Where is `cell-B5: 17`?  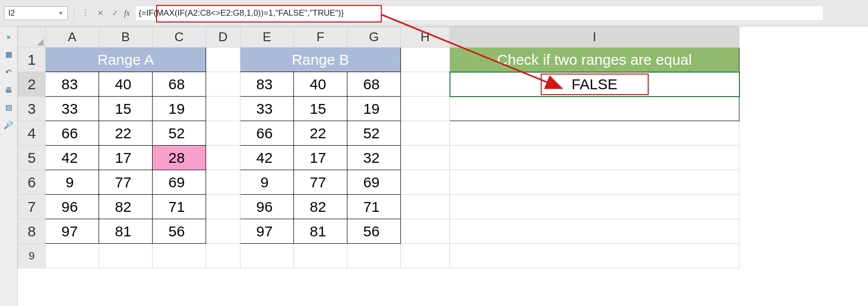 cell-B5: 17 is located at coordinates (126, 158).